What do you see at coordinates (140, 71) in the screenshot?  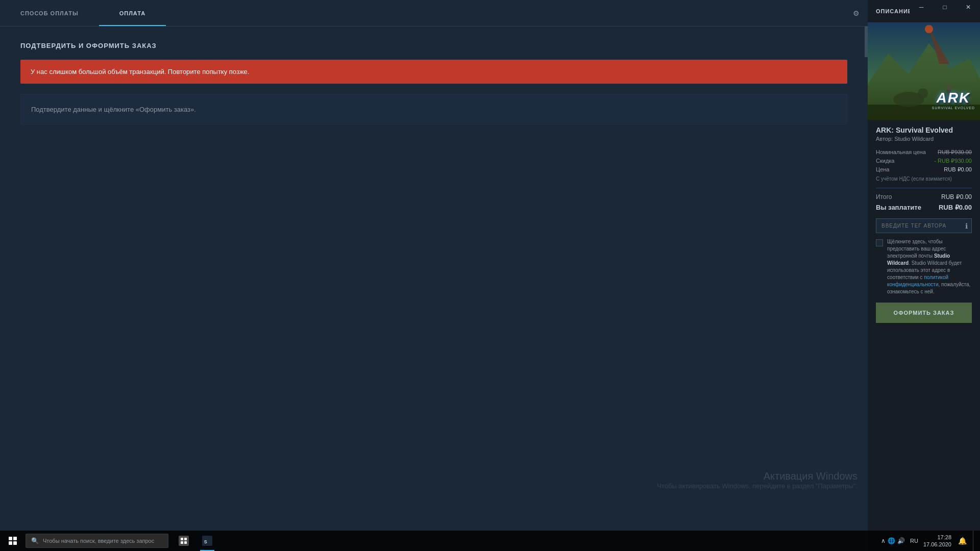 I see `error-message: У нас слишком большой объём транзакций. …` at bounding box center [140, 71].